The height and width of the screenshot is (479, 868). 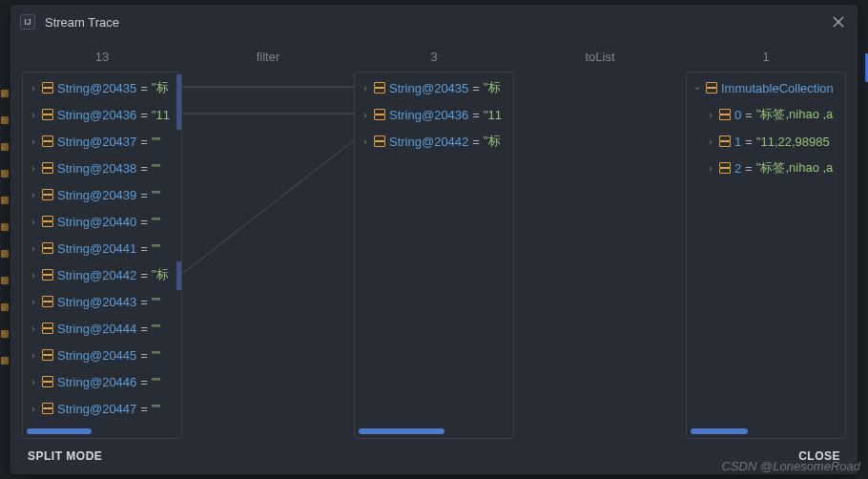 I want to click on op-tolist-label: toList, so click(x=600, y=57).